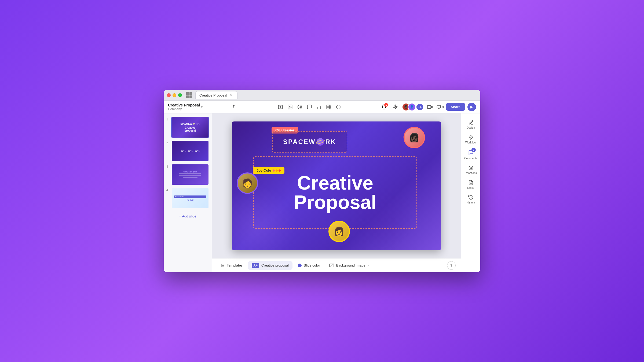 The width and height of the screenshot is (644, 362). Describe the element at coordinates (451, 265) in the screenshot. I see `help-button: ?` at that location.